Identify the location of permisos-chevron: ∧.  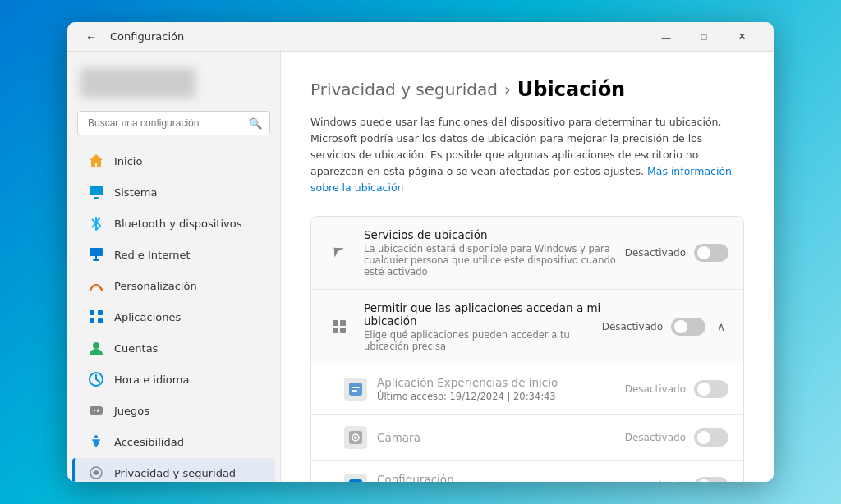
(721, 327).